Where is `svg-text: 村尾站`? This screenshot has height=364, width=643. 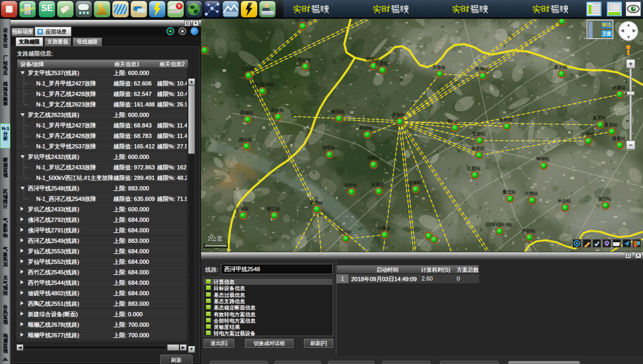
svg-text: 村尾站 is located at coordinates (378, 185).